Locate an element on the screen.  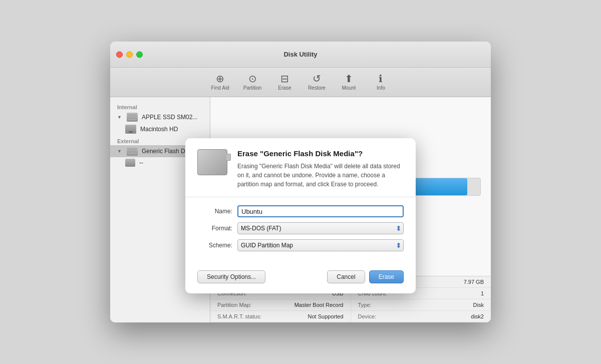
partition-icon: ⊙ is located at coordinates (252, 79).